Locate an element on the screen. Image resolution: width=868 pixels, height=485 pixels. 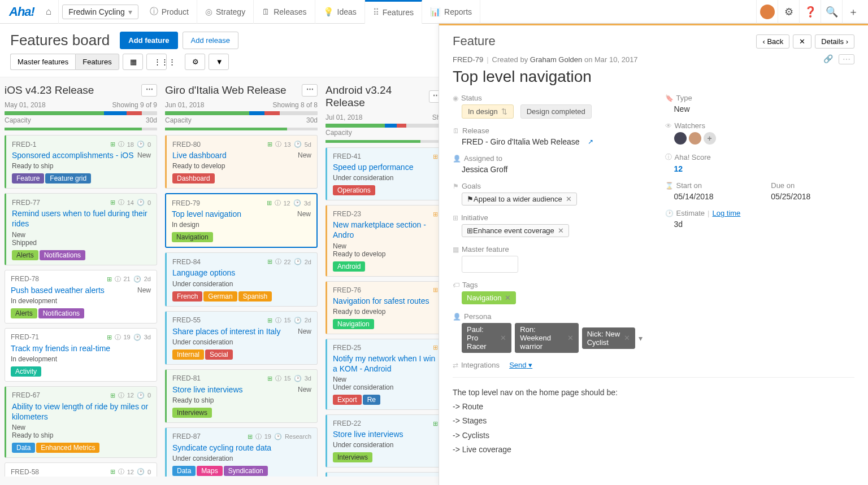
card-link: Ability to view length of ride by miles … is located at coordinates (81, 412).